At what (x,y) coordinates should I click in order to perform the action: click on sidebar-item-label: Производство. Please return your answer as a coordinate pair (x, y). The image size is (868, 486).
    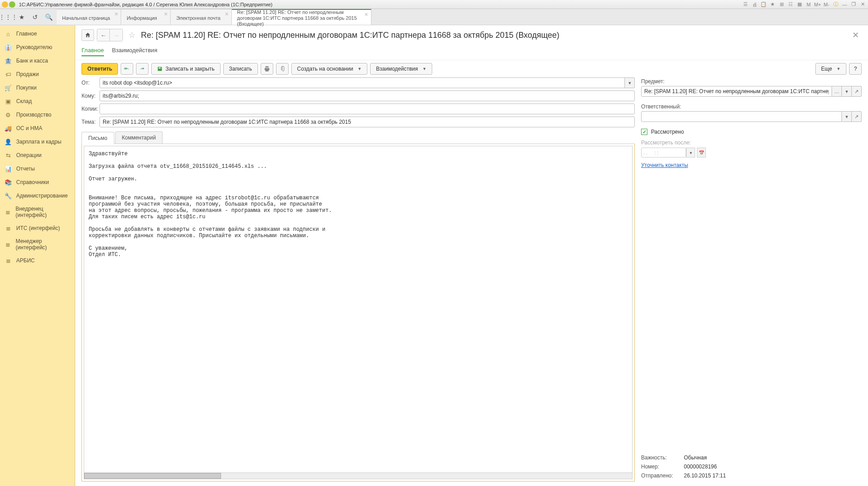
    Looking at the image, I should click on (34, 115).